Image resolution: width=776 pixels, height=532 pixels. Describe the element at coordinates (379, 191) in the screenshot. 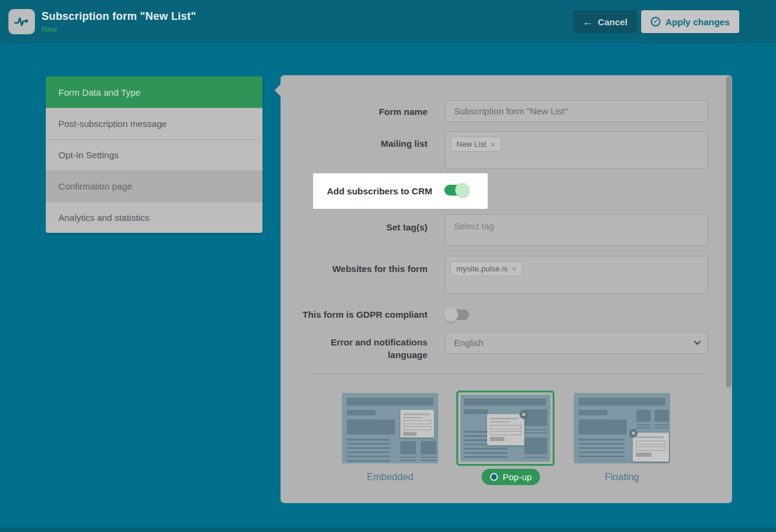

I see `crm-toggle-label: Add subscribers to CRM` at that location.